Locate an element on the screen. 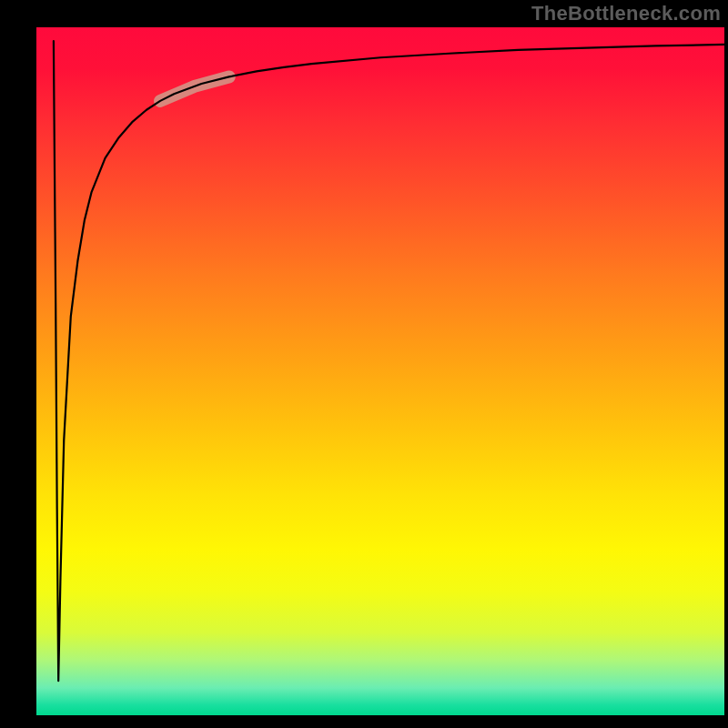 The image size is (728, 728). watermark-label: TheBottleneck.com is located at coordinates (626, 14).